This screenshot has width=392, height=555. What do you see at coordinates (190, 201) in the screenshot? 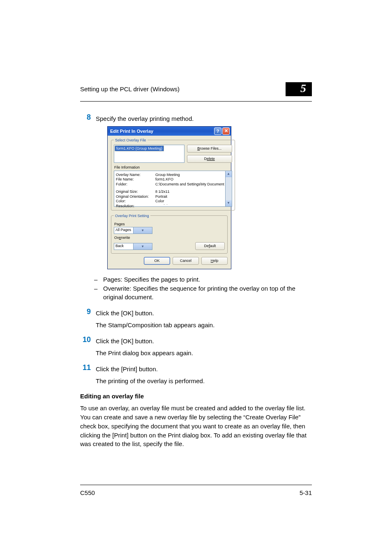
I see `info-value: Color` at bounding box center [190, 201].